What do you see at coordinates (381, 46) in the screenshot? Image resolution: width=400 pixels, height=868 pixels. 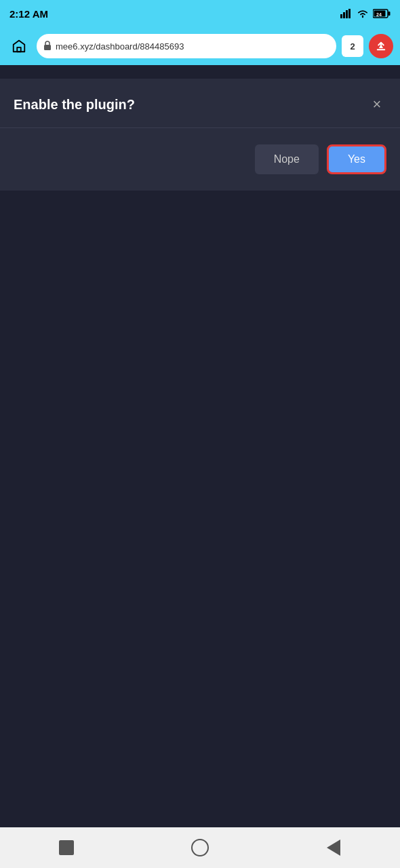 I see `update-button` at bounding box center [381, 46].